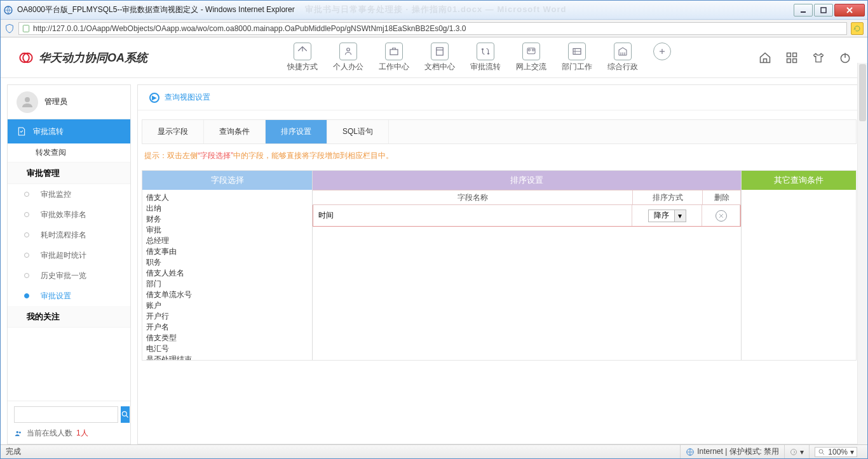 The image size is (868, 459). Describe the element at coordinates (732, 452) in the screenshot. I see `status-zone-internet: Internet | 保护模式: 禁用` at that location.